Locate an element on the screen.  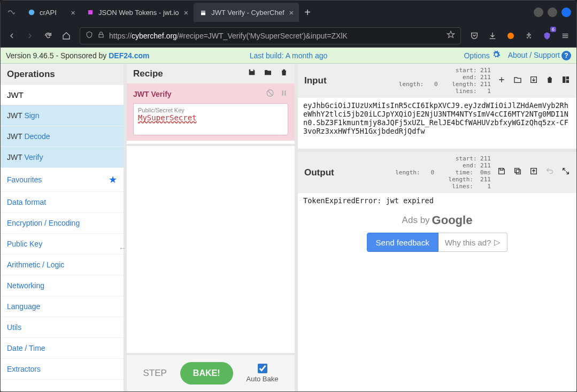
maximise-output-icon is located at coordinates (566, 172).